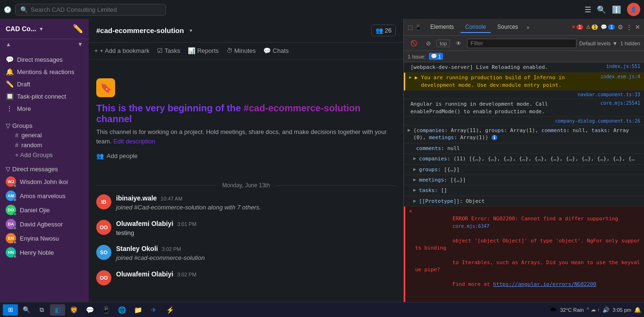 The width and height of the screenshot is (644, 317). Describe the element at coordinates (528, 27) in the screenshot. I see `devtools-tab-more: »` at that location.